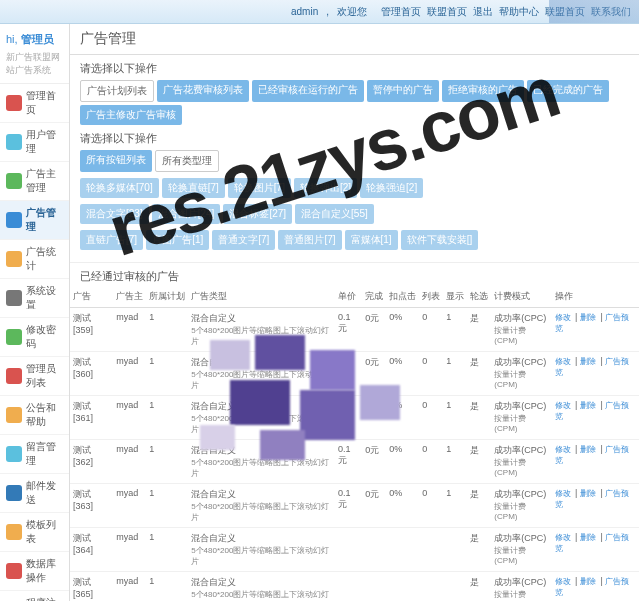 Image resolution: width=639 pixels, height=601 pixels. Describe the element at coordinates (44, 181) in the screenshot. I see `sidebar-item-label: 广告主管理` at that location.